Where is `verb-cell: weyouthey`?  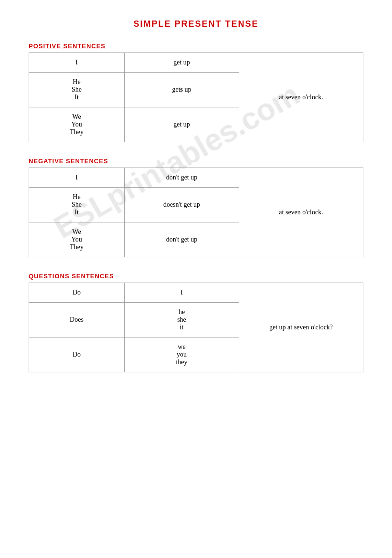 verb-cell: weyouthey is located at coordinates (182, 355).